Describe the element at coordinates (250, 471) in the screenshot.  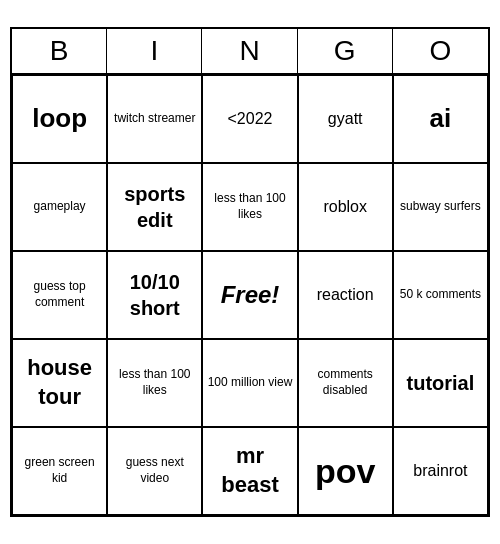
I see `bingo-cell-22: mr beast` at that location.